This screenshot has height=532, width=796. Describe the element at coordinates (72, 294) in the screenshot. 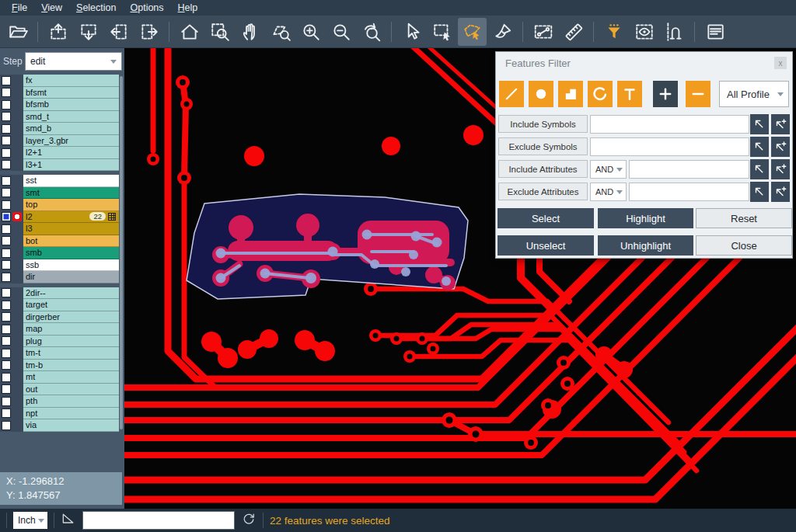

I see `layer-color-bar: 2dir--` at that location.